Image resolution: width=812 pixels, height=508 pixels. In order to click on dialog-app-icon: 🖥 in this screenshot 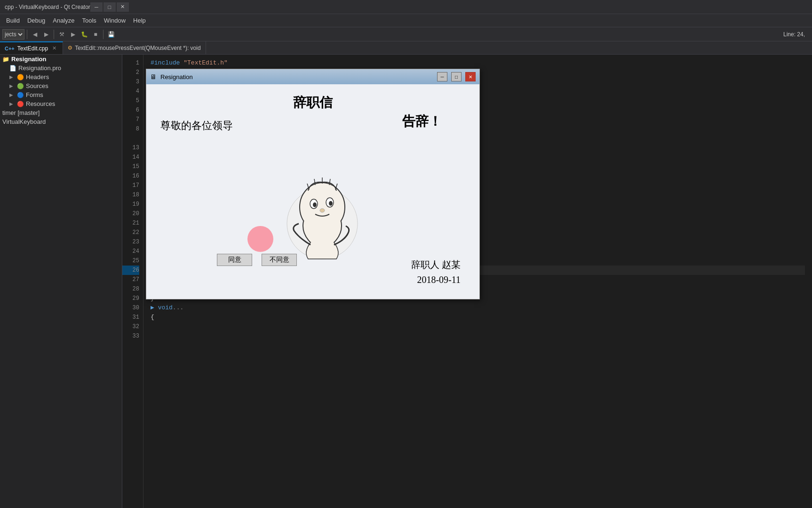, I will do `click(153, 77)`.